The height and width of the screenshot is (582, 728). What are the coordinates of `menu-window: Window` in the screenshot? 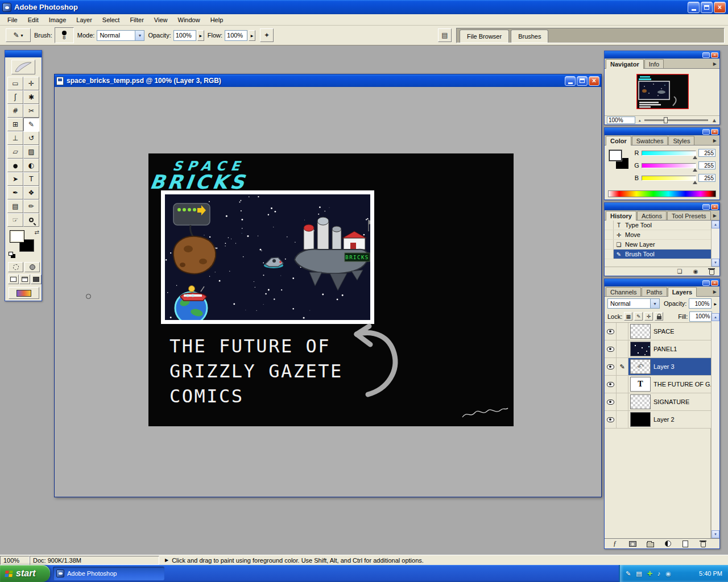 It's located at (189, 20).